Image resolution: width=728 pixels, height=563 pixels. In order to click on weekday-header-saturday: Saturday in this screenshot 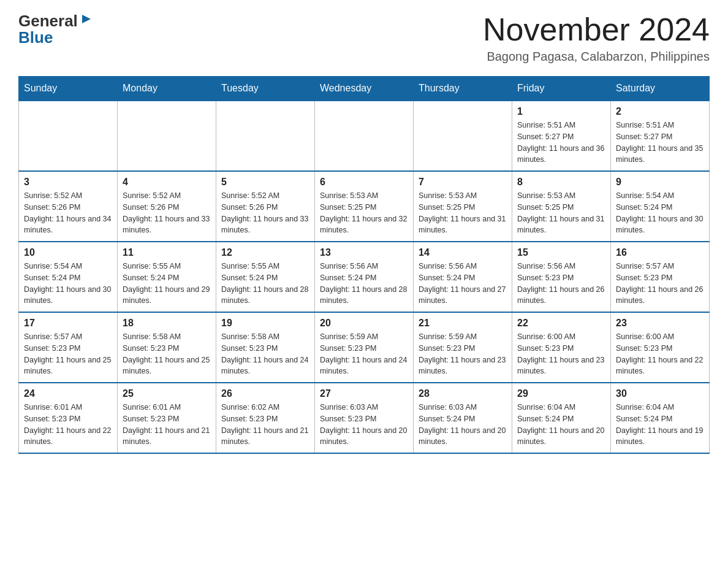, I will do `click(661, 89)`.